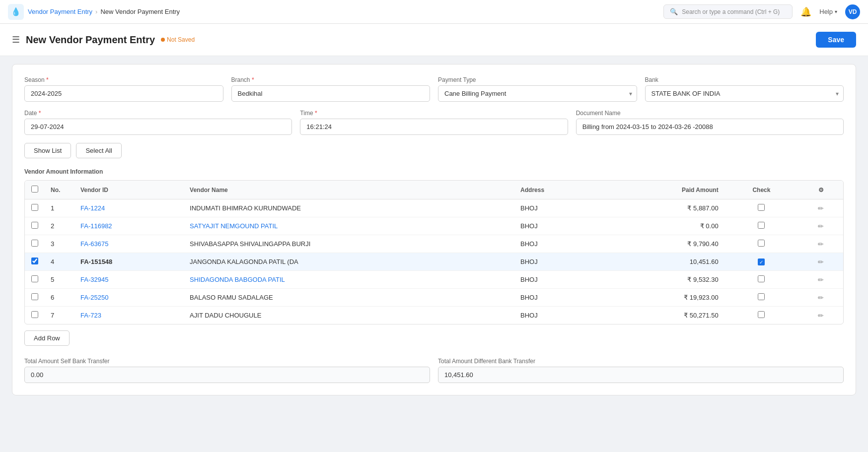 Image resolution: width=868 pixels, height=452 pixels. What do you see at coordinates (60, 316) in the screenshot?
I see `row-no: 7` at bounding box center [60, 316].